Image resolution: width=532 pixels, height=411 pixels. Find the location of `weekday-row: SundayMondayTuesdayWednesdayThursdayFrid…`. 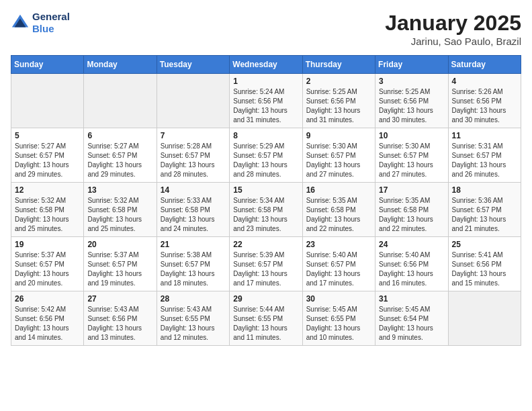

weekday-row: SundayMondayTuesdayWednesdayThursdayFrid… is located at coordinates (266, 64).